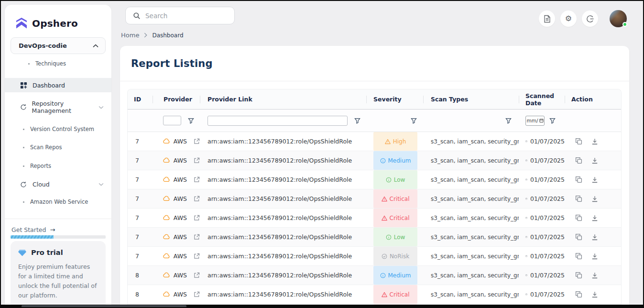 This screenshot has height=308, width=644. What do you see at coordinates (395, 142) in the screenshot?
I see `severity-badge: High` at bounding box center [395, 142].